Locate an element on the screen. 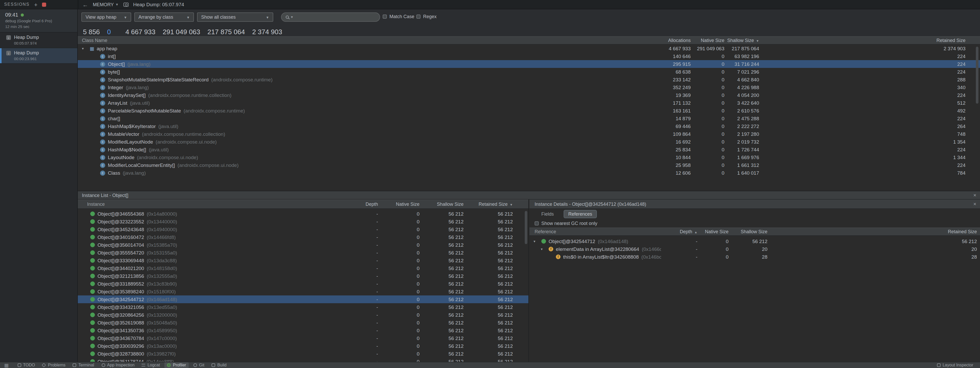 The image size is (980, 368). class-name-cell: cIdentityArraySet[](androidx.compose.run… is located at coordinates (350, 95).